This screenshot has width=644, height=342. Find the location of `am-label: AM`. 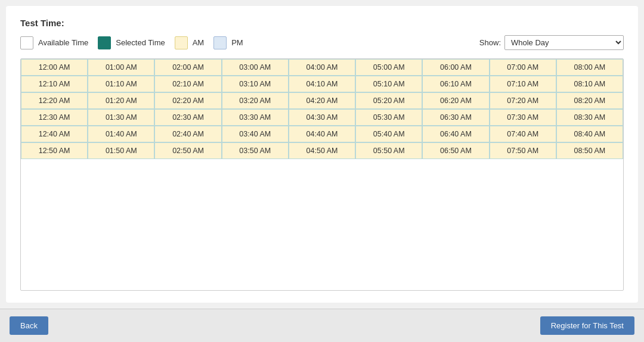

am-label: AM is located at coordinates (199, 43).